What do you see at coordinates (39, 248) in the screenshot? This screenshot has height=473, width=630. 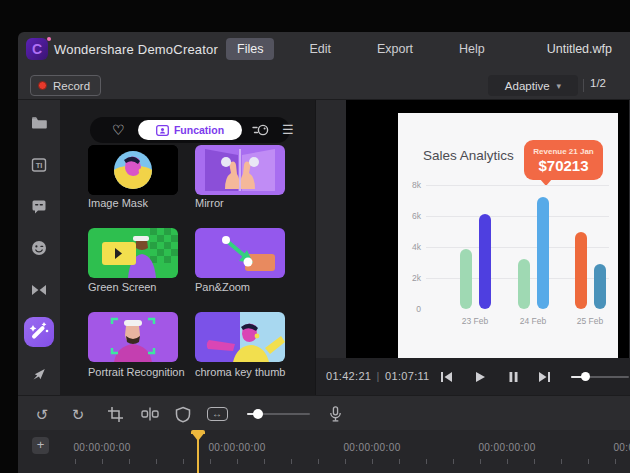 I see `tool-sidebar: TI` at bounding box center [39, 248].